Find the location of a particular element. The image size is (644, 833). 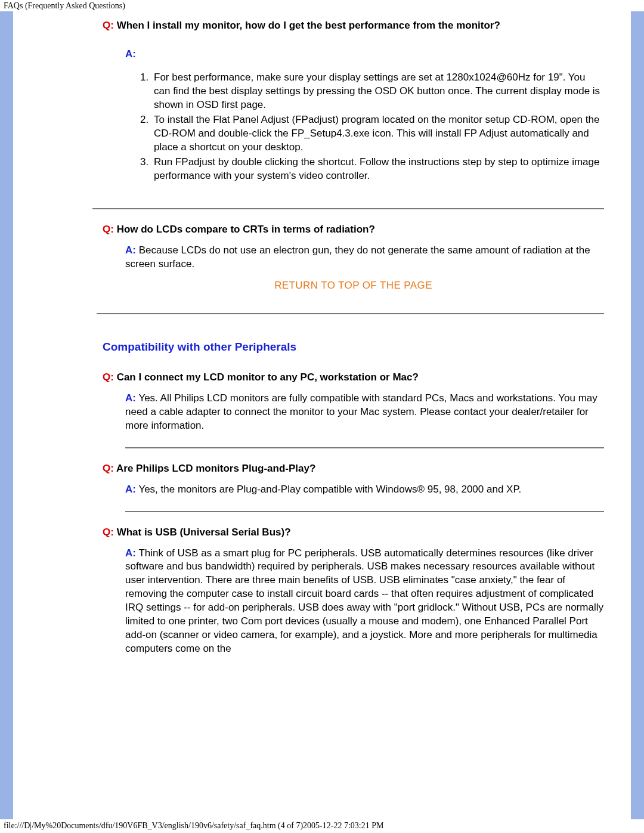

faq3-question: Q: Can I connect my LCD monitor to any P… is located at coordinates (353, 377).